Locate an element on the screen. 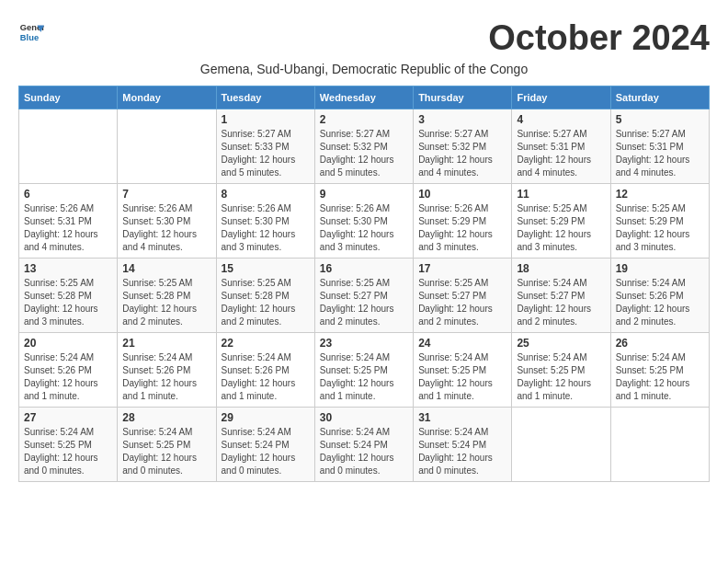 Image resolution: width=728 pixels, height=563 pixels. day-cell: 9Sunrise: 5:26 AM Sunset: 5:30 PM Daylig… is located at coordinates (364, 221).